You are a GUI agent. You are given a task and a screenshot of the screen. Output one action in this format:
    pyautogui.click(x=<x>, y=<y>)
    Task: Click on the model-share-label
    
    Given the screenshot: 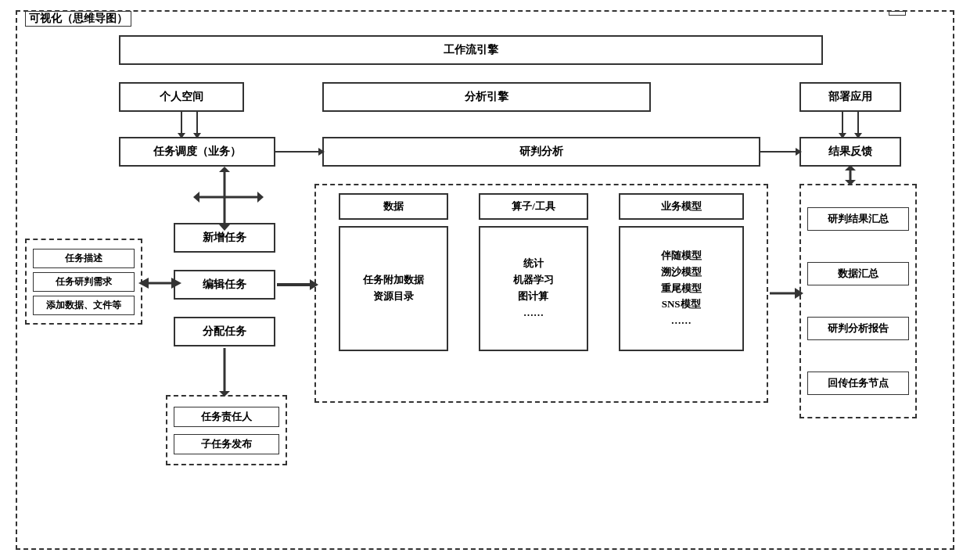 What is the action you would take?
    pyautogui.click(x=897, y=13)
    